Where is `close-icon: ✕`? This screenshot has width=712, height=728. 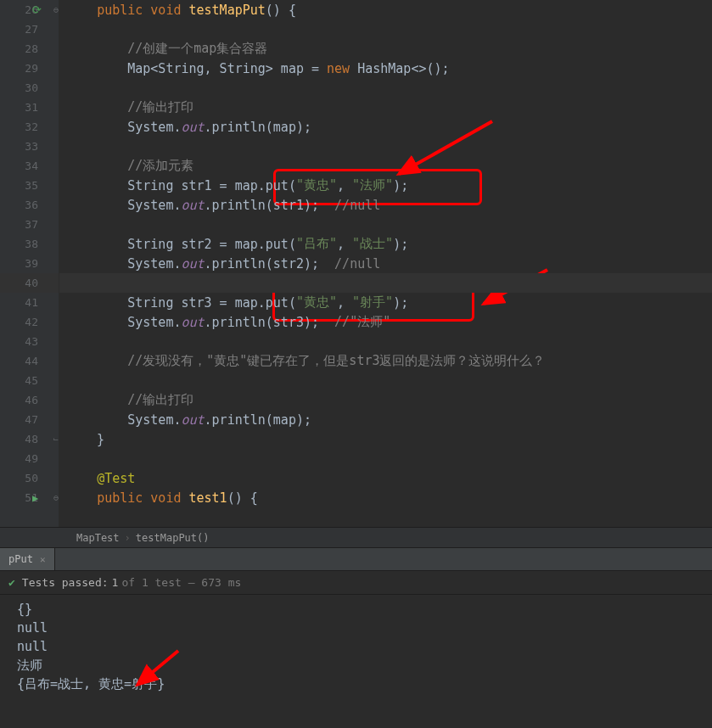
close-icon: ✕ is located at coordinates (42, 560).